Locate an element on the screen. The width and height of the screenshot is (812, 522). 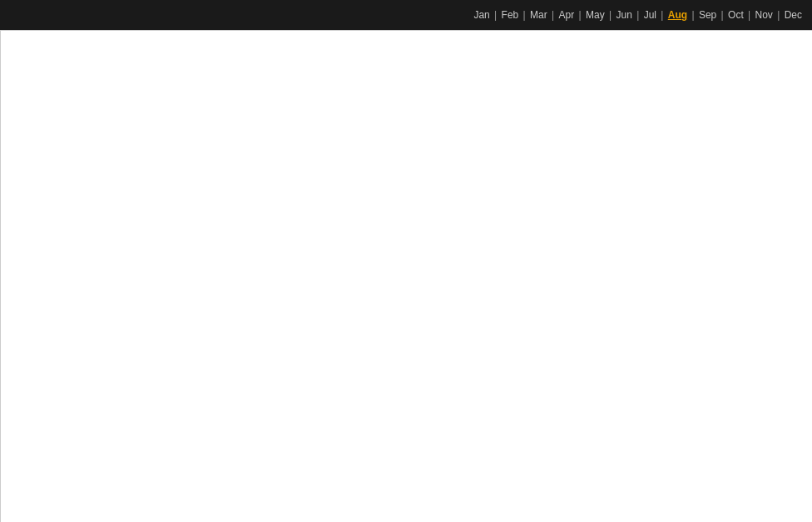
month-nav-item-sep: Sep is located at coordinates (707, 15).